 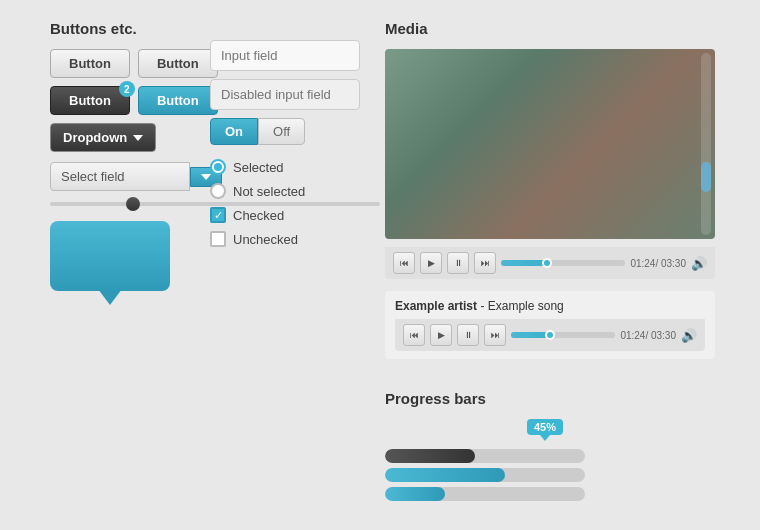 What do you see at coordinates (562, 448) in the screenshot?
I see `progress-section: Progress bars 45%` at bounding box center [562, 448].